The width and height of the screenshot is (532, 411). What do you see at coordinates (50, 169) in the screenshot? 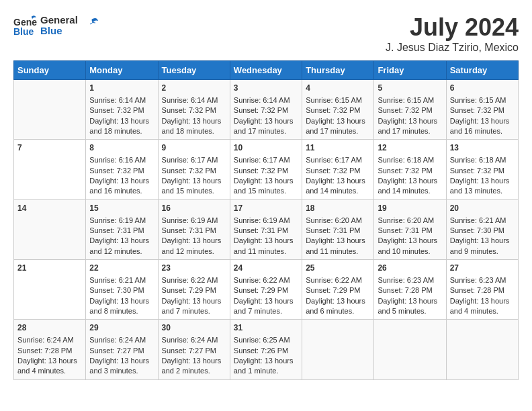
I see `calendar-cell: 7` at bounding box center [50, 169].